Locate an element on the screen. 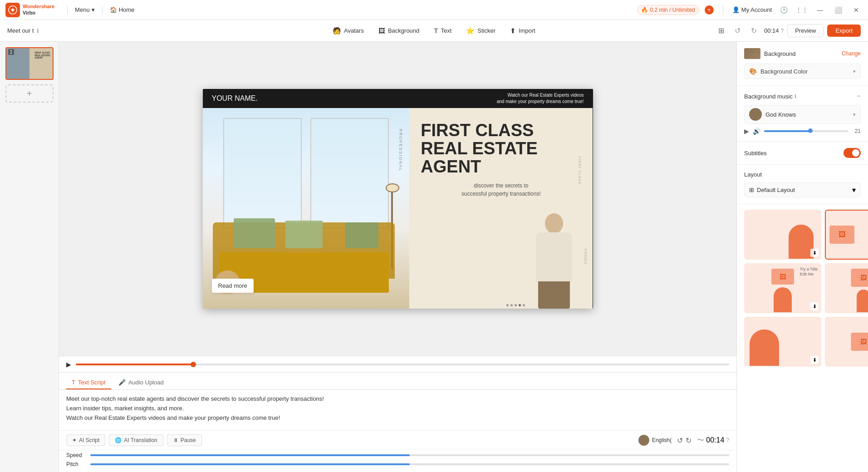 The height and width of the screenshot is (472, 868). canvas-tagline: Watch our Real Estate Experts videosand … is located at coordinates (540, 98).